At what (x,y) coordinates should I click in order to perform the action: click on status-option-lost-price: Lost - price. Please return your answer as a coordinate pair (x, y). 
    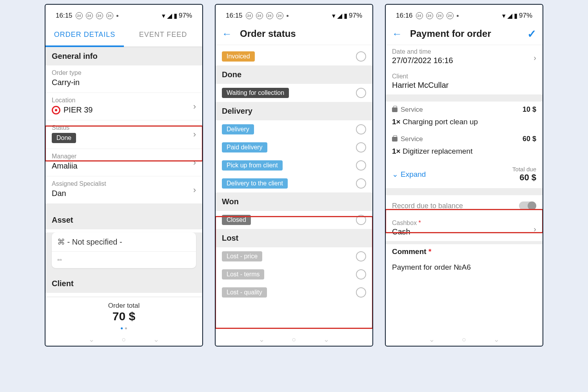
    Looking at the image, I should click on (294, 256).